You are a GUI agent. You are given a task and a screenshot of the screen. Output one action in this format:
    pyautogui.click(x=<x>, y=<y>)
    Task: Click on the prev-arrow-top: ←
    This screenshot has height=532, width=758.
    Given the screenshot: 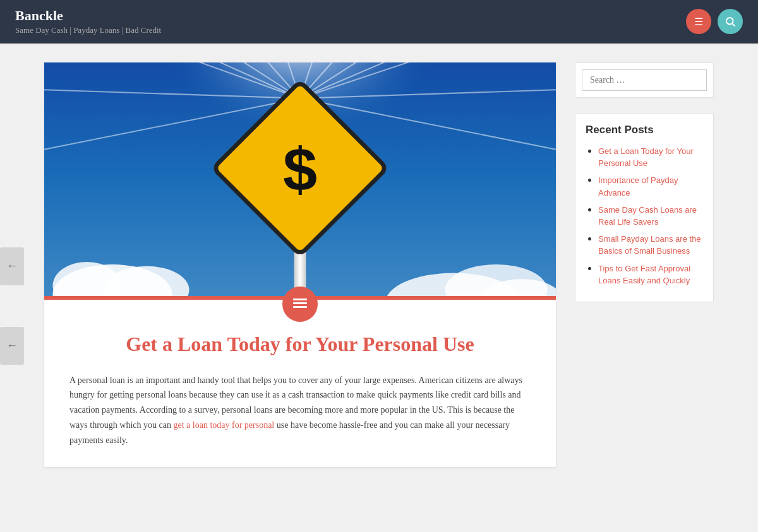 What is the action you would take?
    pyautogui.click(x=12, y=266)
    